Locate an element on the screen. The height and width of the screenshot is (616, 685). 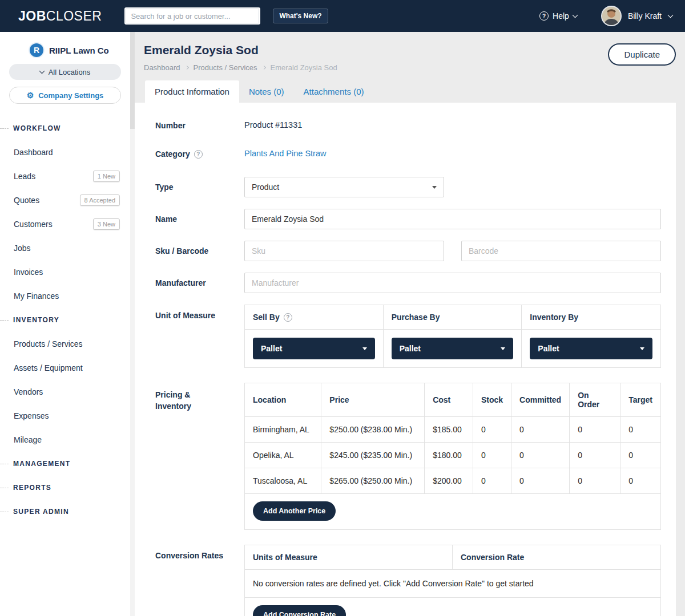
sidebar-item-dashboard: Dashboard is located at coordinates (65, 152).